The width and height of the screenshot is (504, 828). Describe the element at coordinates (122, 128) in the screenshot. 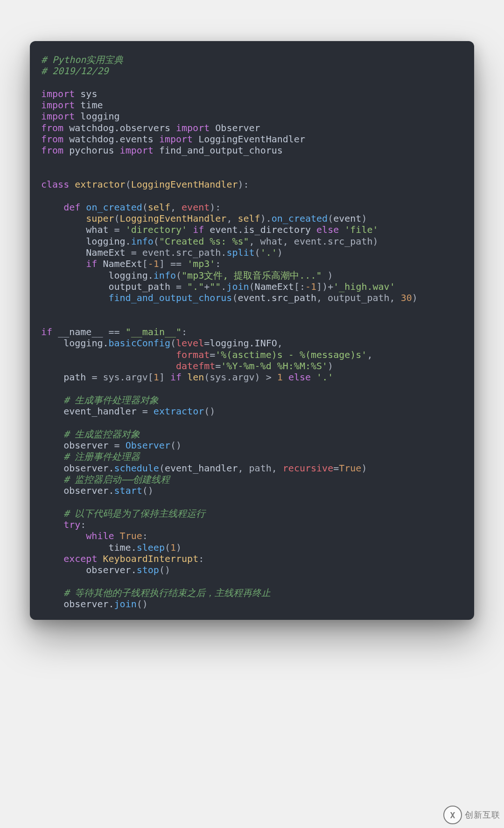

I see `code-token: watchdog.observers` at that location.